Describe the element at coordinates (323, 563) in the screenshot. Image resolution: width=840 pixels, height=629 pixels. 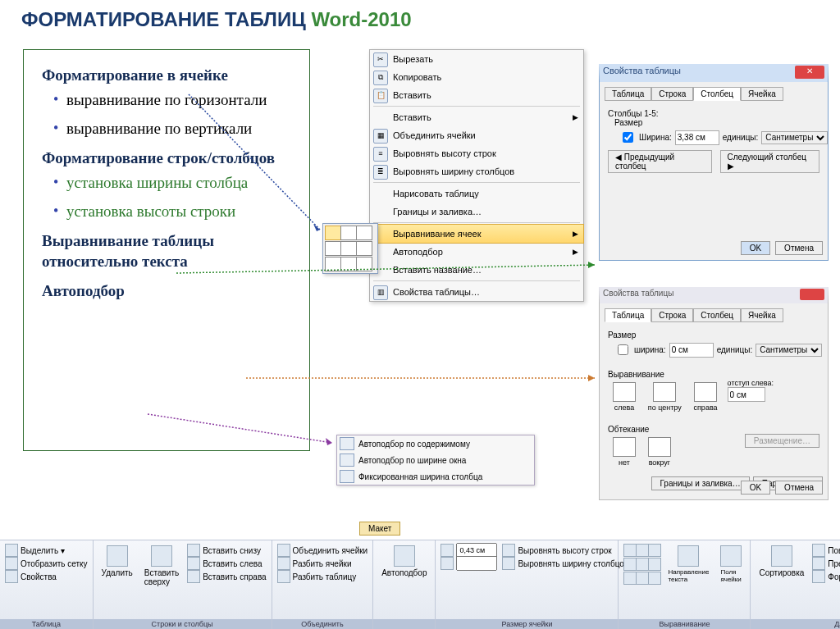
I see `ribbon-split-cells: Разбить ячейки` at that location.